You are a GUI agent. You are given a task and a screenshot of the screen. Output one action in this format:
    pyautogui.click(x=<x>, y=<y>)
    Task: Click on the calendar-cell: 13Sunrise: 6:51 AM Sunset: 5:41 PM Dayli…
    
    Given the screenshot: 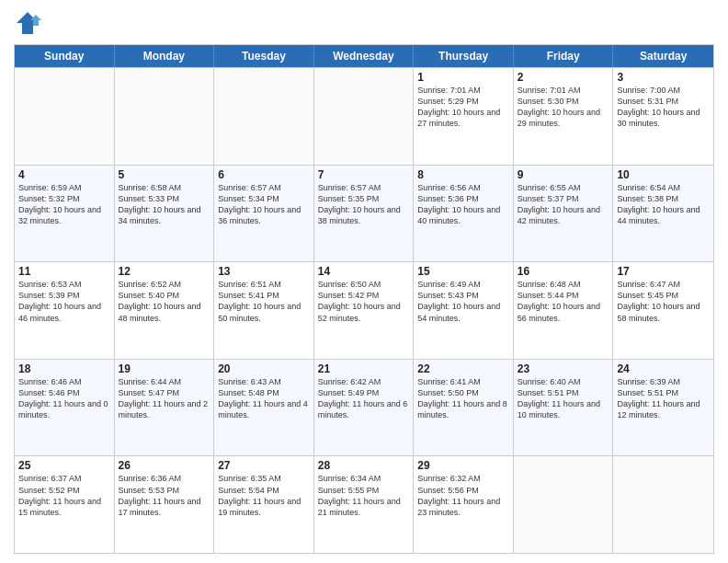 What is the action you would take?
    pyautogui.click(x=265, y=311)
    